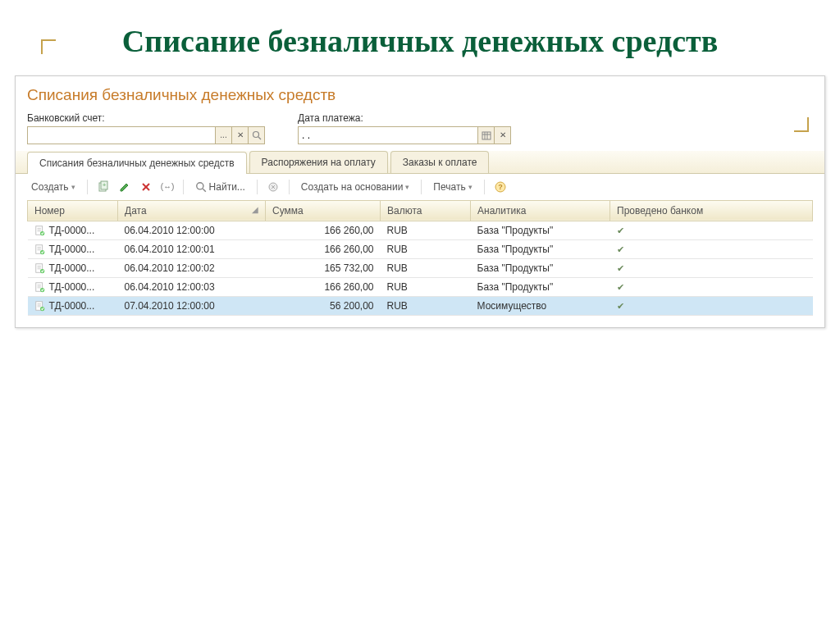 The height and width of the screenshot is (629, 840). What do you see at coordinates (192, 249) in the screenshot?
I see `cell-date: 06.04.2010 12:00:01` at bounding box center [192, 249].